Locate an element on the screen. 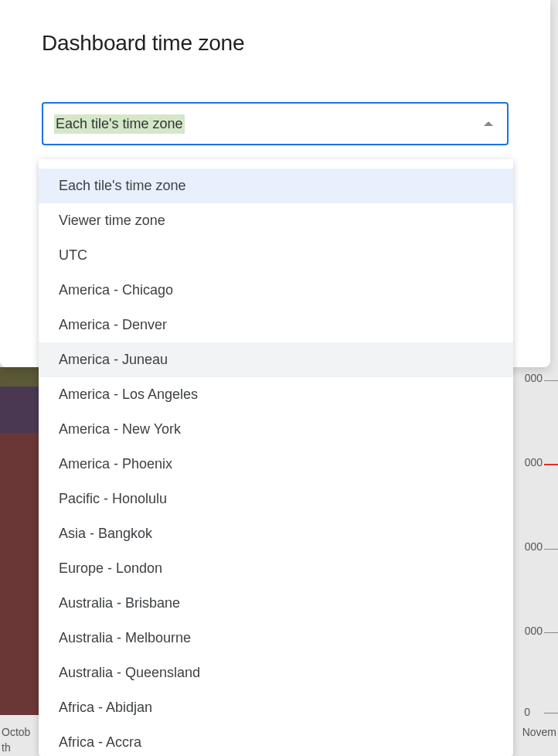 The width and height of the screenshot is (558, 756). dropdown-option-viewer: Viewer time zone is located at coordinates (276, 221).